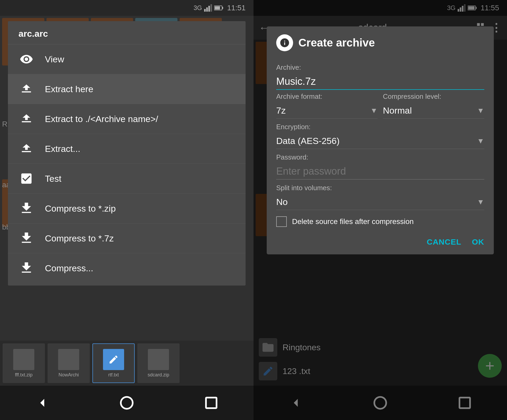 The height and width of the screenshot is (420, 507). What do you see at coordinates (481, 202) in the screenshot?
I see `split-dropdown-arrow: ▼` at bounding box center [481, 202].